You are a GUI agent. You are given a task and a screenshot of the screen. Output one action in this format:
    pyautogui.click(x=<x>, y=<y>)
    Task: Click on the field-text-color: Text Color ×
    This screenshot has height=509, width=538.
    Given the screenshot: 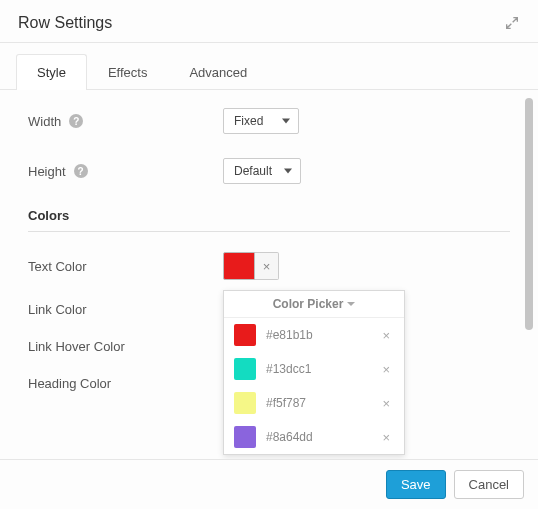 What is the action you would take?
    pyautogui.click(x=269, y=266)
    